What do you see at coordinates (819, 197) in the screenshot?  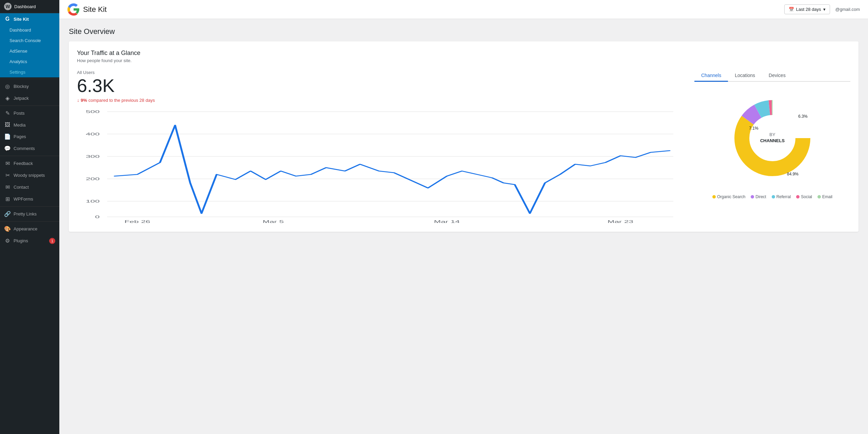 I see `legend-dot-email` at bounding box center [819, 197].